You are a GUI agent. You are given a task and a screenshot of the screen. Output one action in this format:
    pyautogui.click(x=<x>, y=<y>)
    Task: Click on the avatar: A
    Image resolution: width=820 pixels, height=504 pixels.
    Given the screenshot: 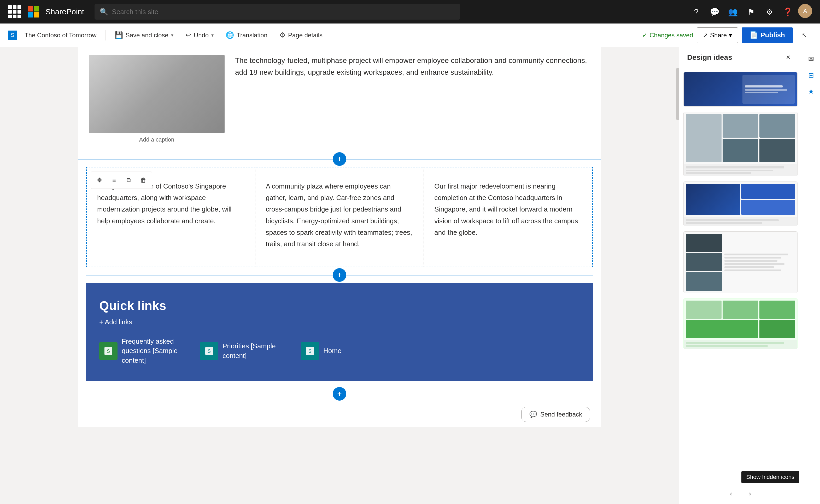 What is the action you would take?
    pyautogui.click(x=805, y=11)
    